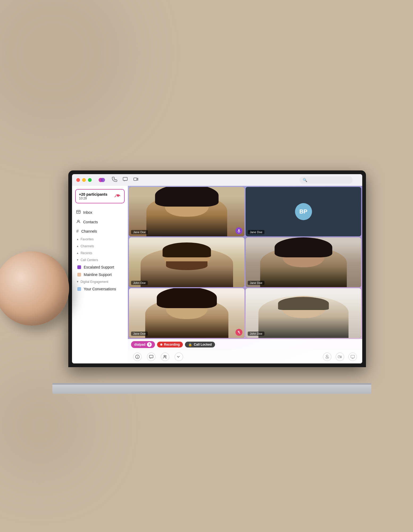 This screenshot has height=532, width=413. I want to click on digital-engagement-label: Digital Engagement, so click(95, 282).